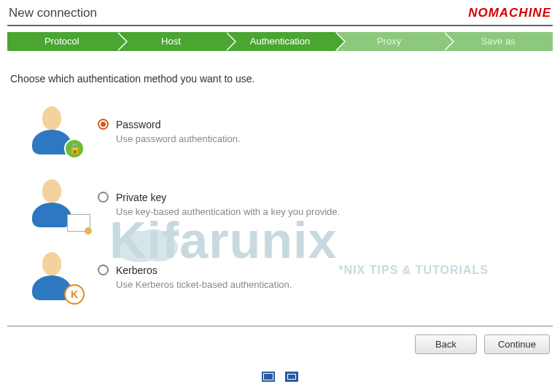 This screenshot has width=560, height=392. What do you see at coordinates (280, 42) in the screenshot?
I see `step-authentication: Authentication` at bounding box center [280, 42].